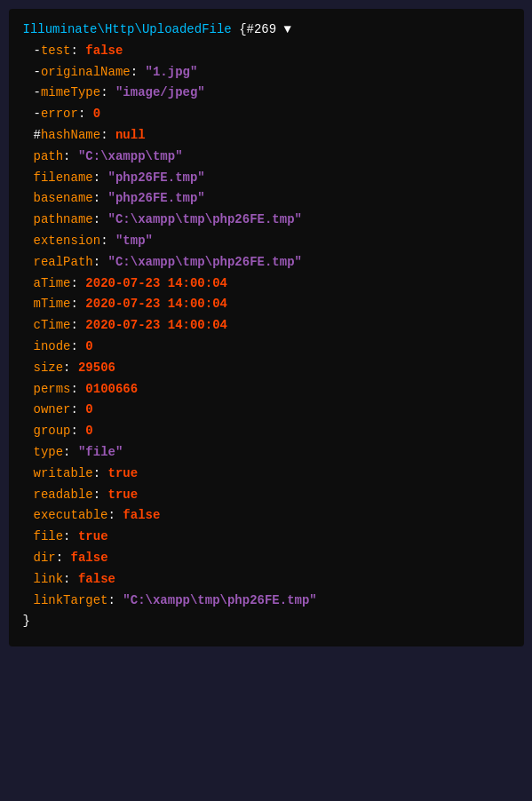  What do you see at coordinates (266, 347) in the screenshot?
I see `prop-inode: inode: 0` at bounding box center [266, 347].